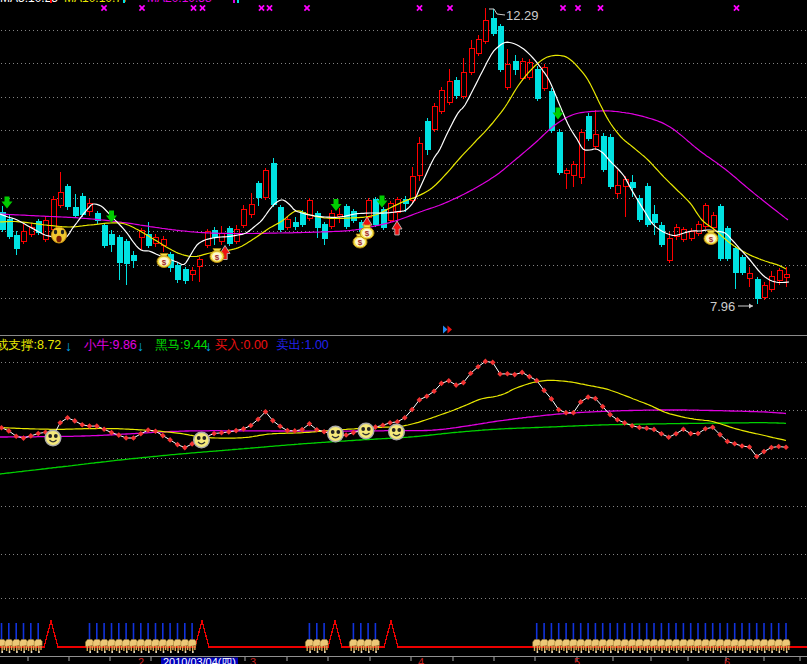 This screenshot has height=664, width=807. Describe the element at coordinates (242, 345) in the screenshot. I see `svg-text: 买入:0.00` at that location.